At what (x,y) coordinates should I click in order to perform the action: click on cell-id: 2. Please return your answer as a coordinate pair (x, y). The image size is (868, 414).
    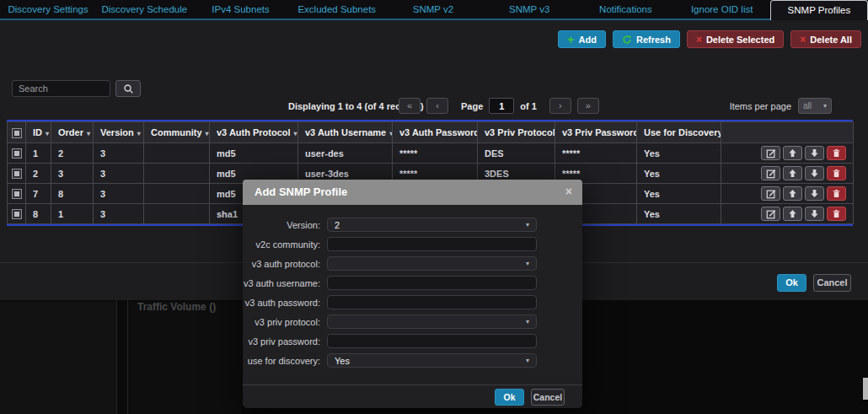
    Looking at the image, I should click on (39, 174).